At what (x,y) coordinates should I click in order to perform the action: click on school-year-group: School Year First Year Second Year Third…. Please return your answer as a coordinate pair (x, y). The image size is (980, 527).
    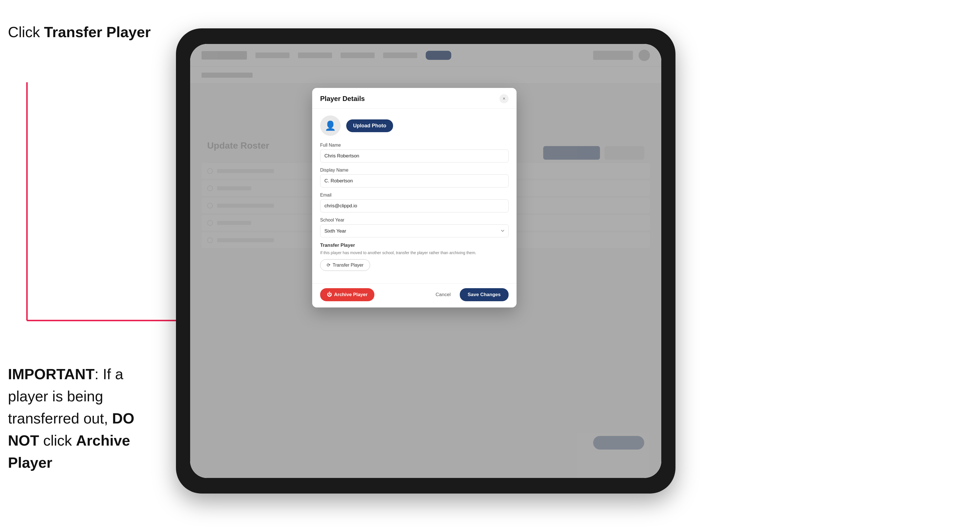
    Looking at the image, I should click on (415, 227).